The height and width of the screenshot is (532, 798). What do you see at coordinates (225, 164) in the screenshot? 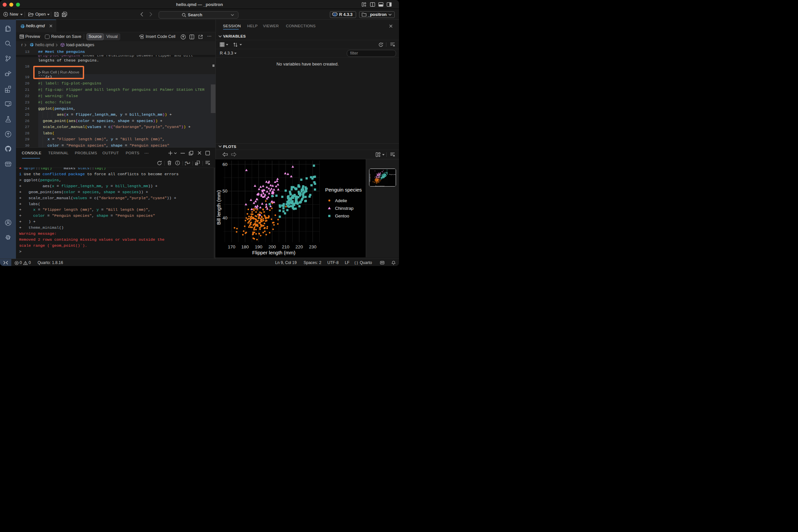
I see `svg-text: 60` at bounding box center [225, 164].